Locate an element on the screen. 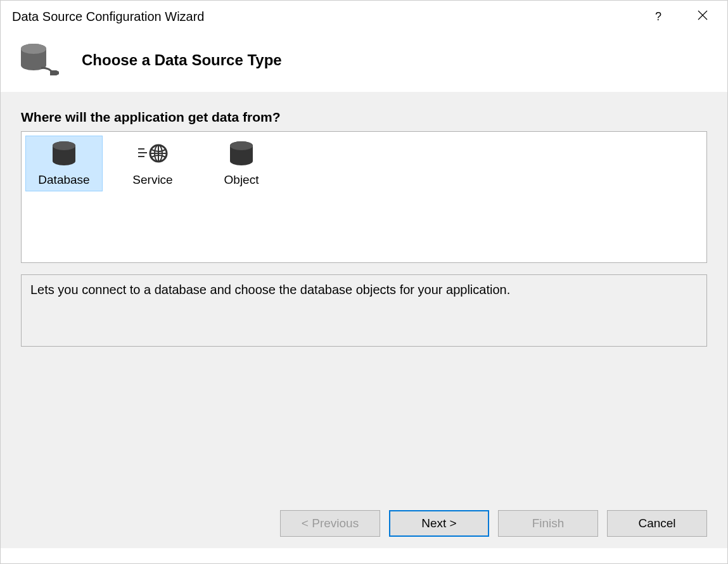  description-text: Lets you connect to a database and choos… is located at coordinates (364, 311).